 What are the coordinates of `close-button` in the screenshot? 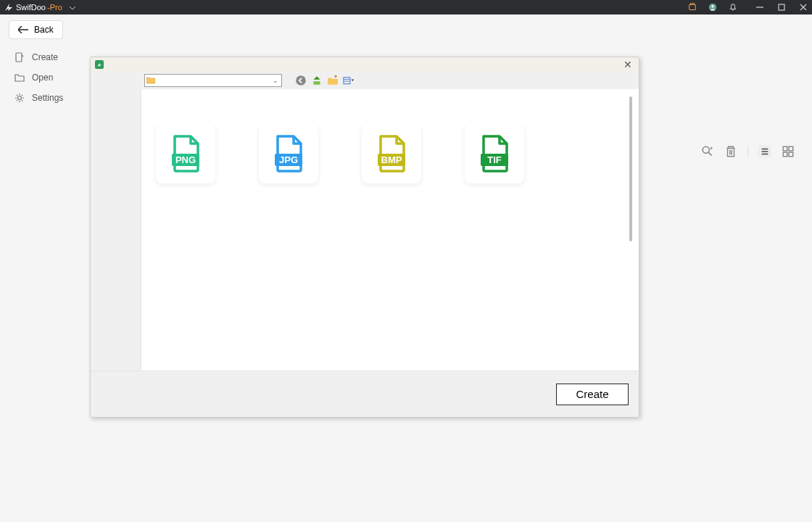 It's located at (803, 7).